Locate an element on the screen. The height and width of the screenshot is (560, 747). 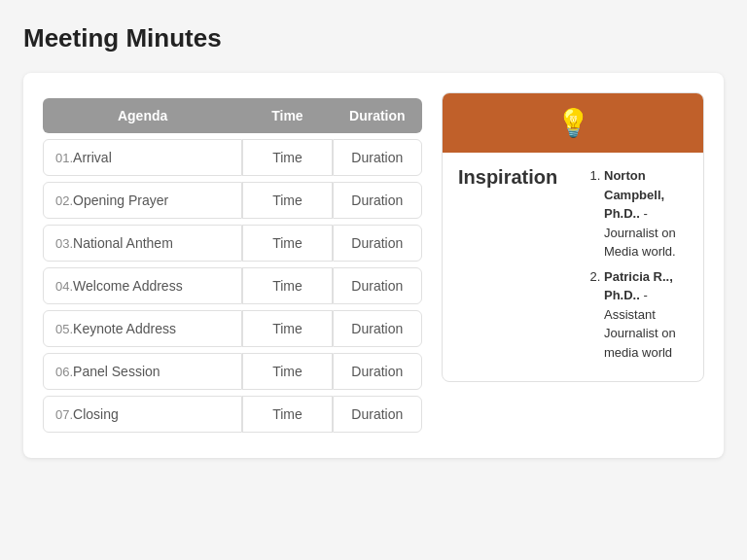
table-row: 02.Opening PrayerTimeDuration is located at coordinates (232, 200).